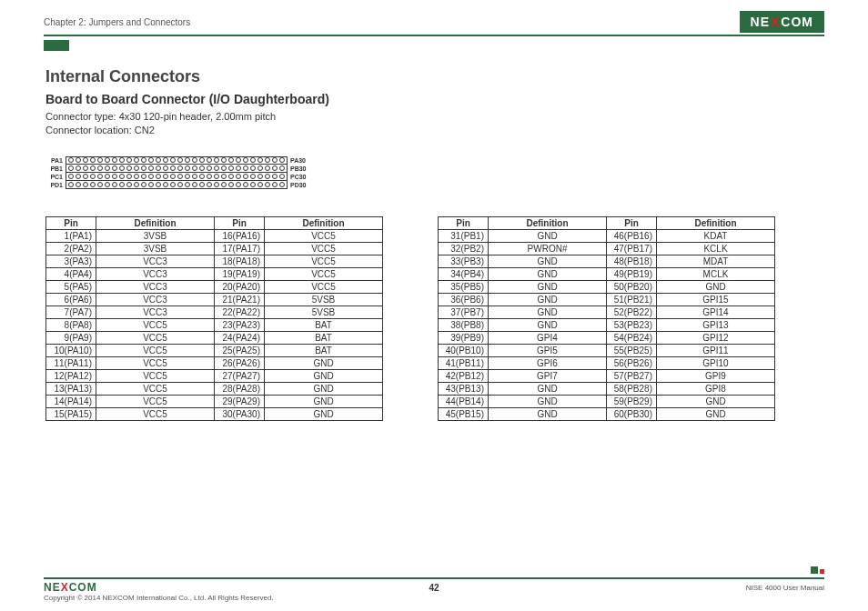 This screenshot has width=868, height=611. I want to click on table-row: 38(PB8)GND53(PB23)GPI13, so click(607, 325).